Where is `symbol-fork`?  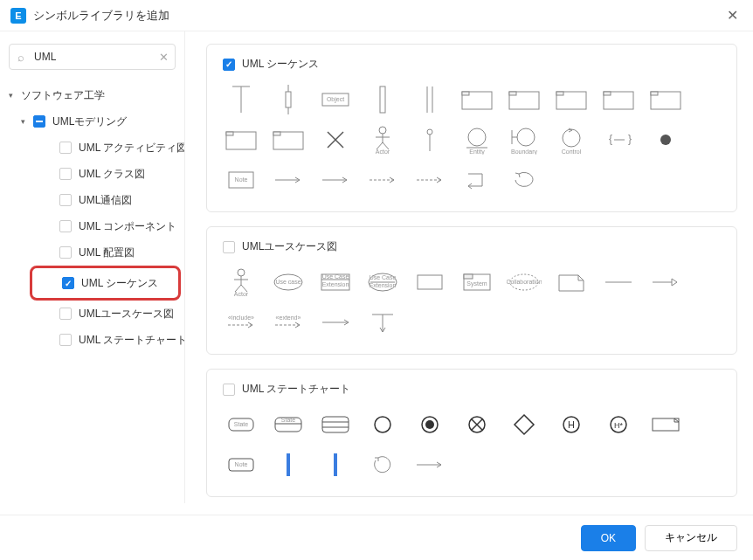
symbol-fork is located at coordinates (383, 322).